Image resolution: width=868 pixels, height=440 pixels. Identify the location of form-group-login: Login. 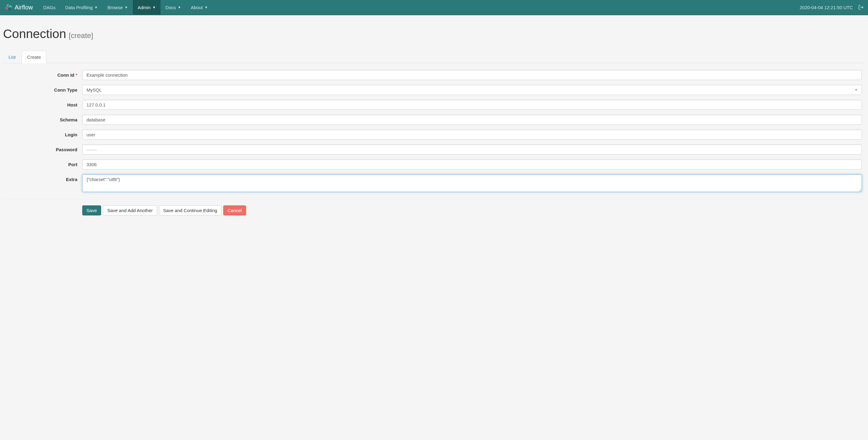
(434, 135).